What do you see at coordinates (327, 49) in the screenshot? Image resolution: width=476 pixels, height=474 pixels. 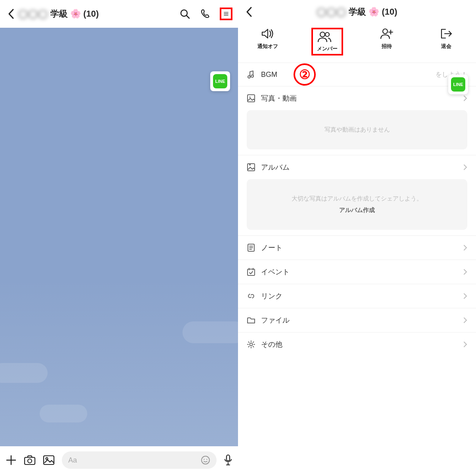 I see `members-label: メンバー` at bounding box center [327, 49].